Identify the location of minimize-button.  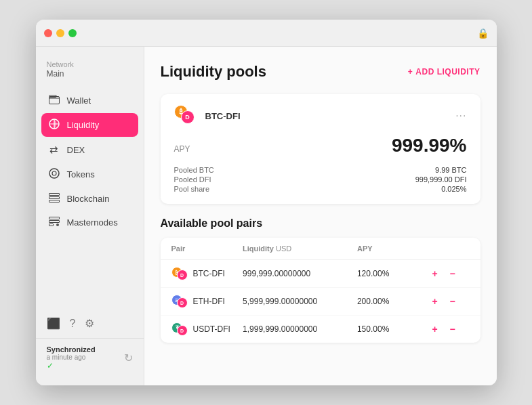
(60, 33).